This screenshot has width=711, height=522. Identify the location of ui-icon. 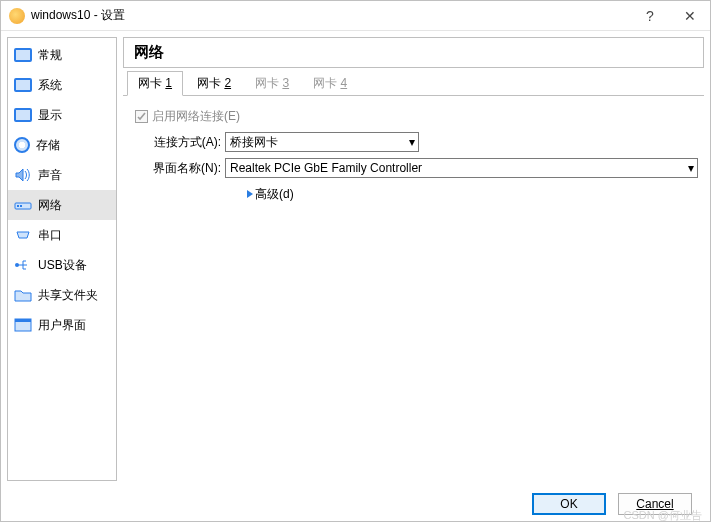
(23, 325).